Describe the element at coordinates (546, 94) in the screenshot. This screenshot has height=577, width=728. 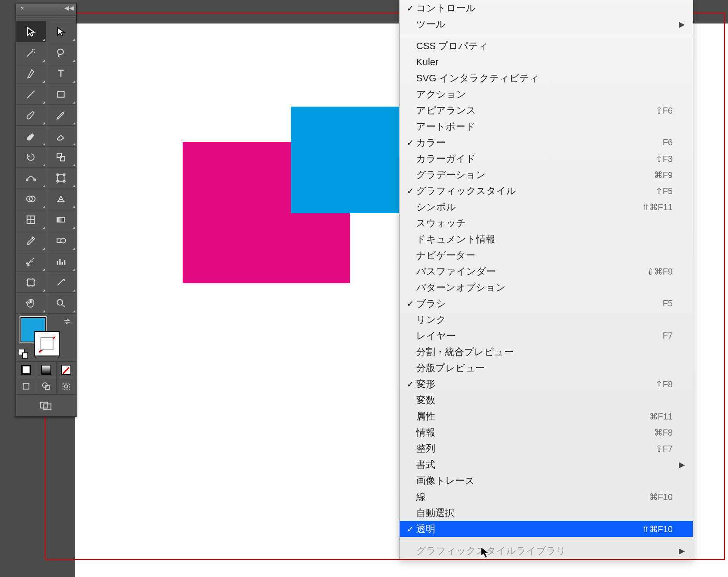
I see `menu-item: アクション` at that location.